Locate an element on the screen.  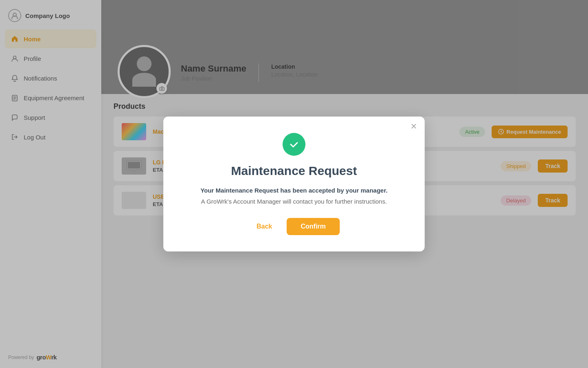
modal-actions: Back Confirm is located at coordinates (294, 227).